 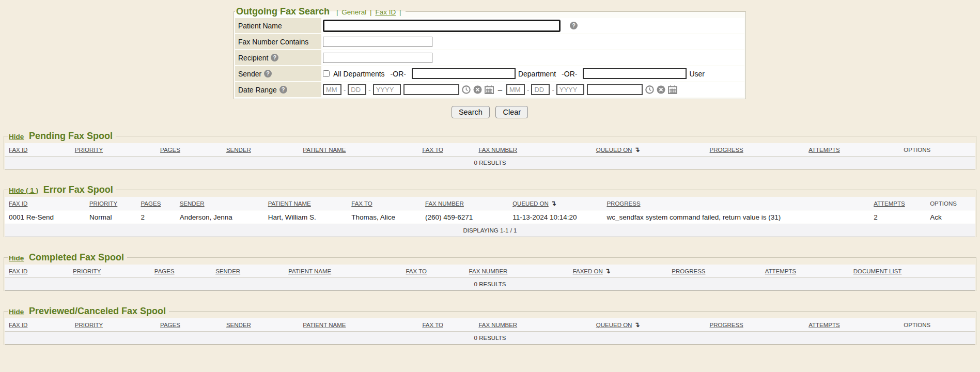 I want to click on row-action-options: Ack, so click(x=951, y=217).